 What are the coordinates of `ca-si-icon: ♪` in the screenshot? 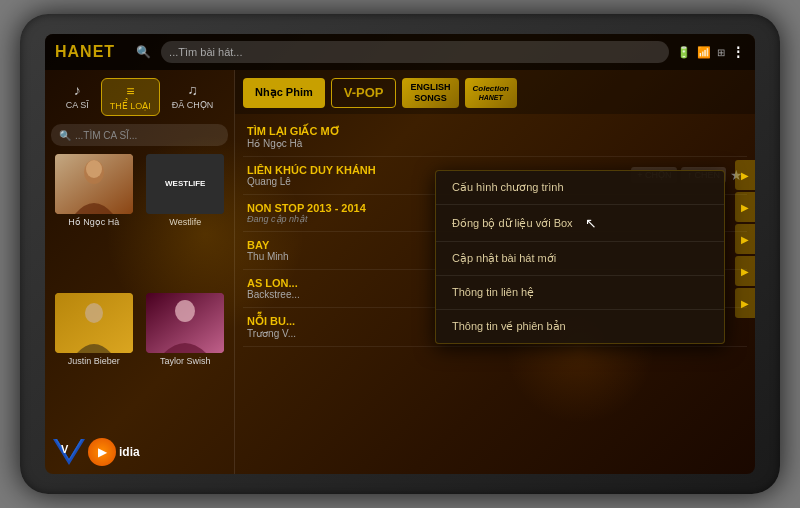 It's located at (78, 90).